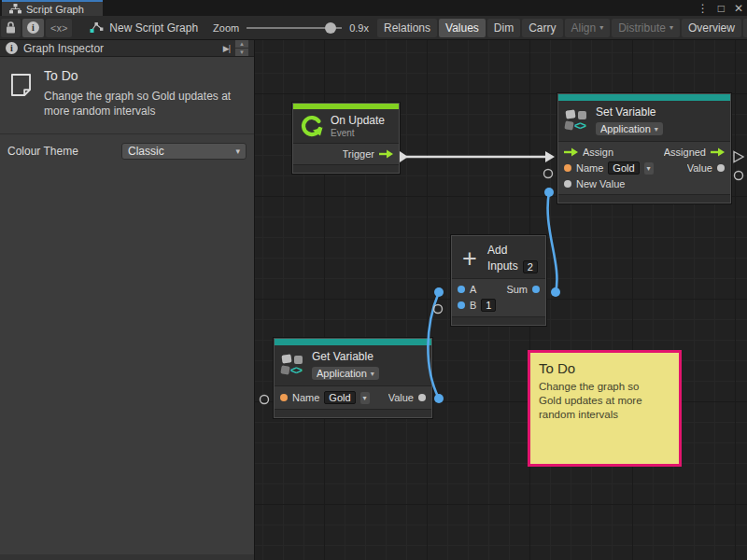 The width and height of the screenshot is (747, 560). What do you see at coordinates (184, 151) in the screenshot?
I see `colour-theme-dropdown: Classic ▾` at bounding box center [184, 151].